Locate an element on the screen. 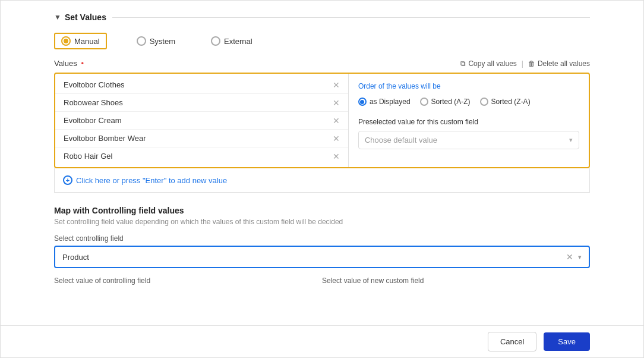 The height and width of the screenshot is (358, 644). values-label: Values • is located at coordinates (69, 63).